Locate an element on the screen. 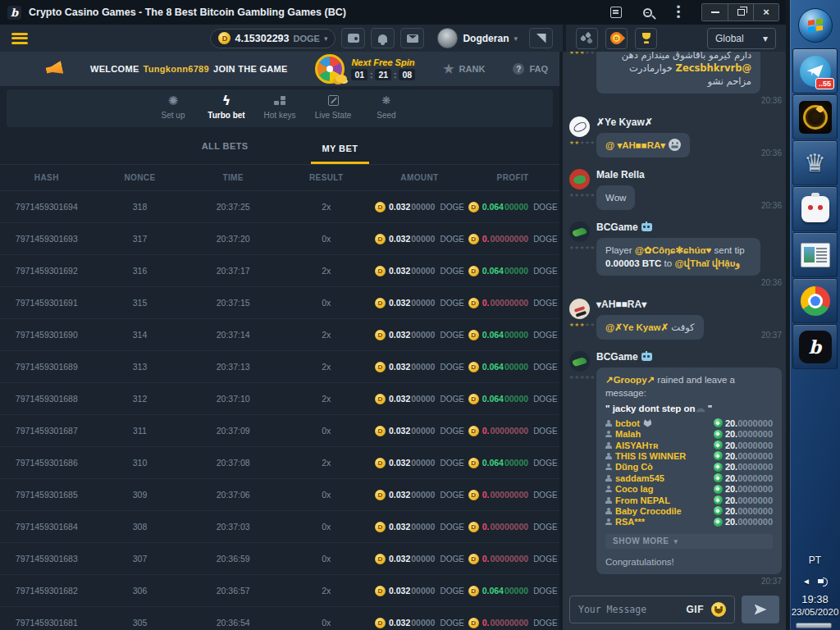 The width and height of the screenshot is (840, 630). cell-nonce: 309 is located at coordinates (140, 495).